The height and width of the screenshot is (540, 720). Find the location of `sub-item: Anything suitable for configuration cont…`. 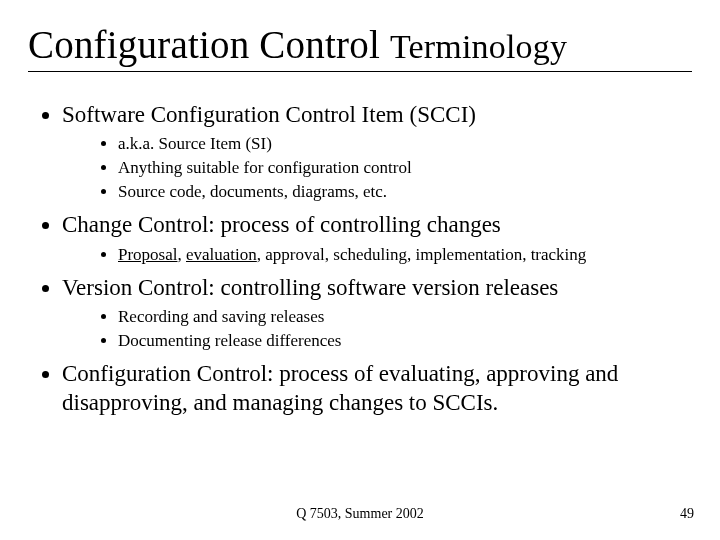

sub-item: Anything suitable for configuration cont… is located at coordinates (405, 168).